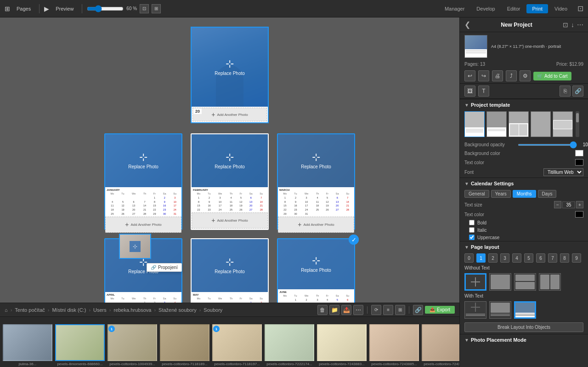 The image size is (588, 367). What do you see at coordinates (376, 310) in the screenshot?
I see `share-button: ⟳` at bounding box center [376, 310].